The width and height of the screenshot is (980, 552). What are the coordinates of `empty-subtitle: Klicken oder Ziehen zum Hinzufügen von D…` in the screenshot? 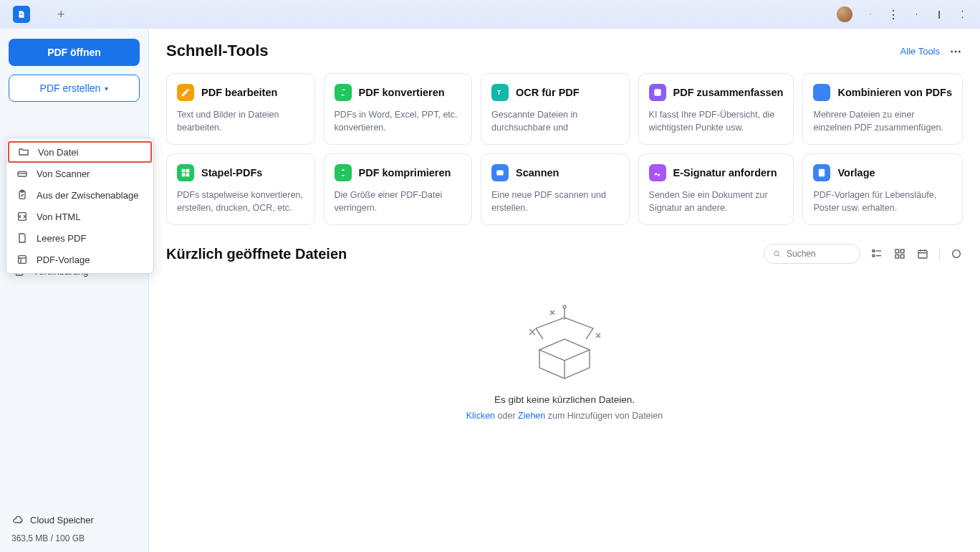 It's located at (565, 416).